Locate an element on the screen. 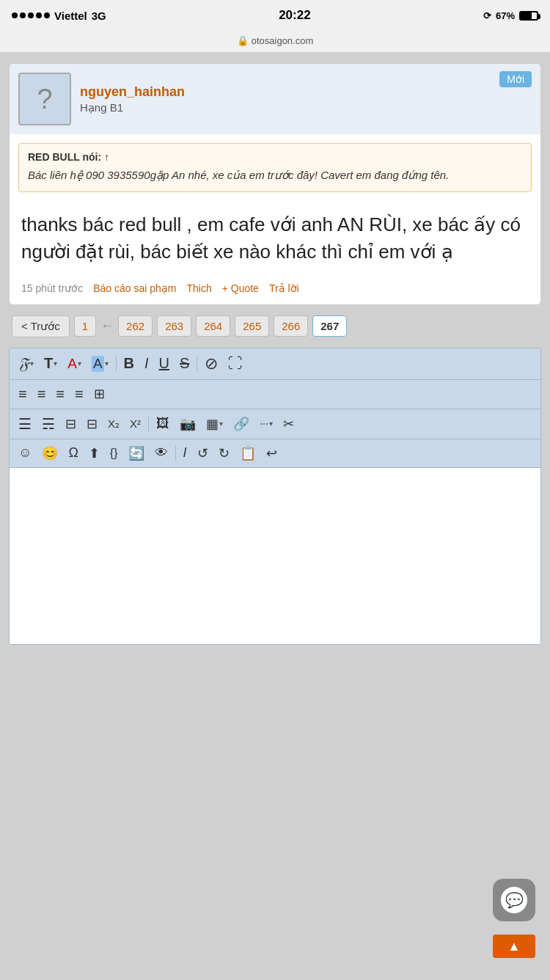 This screenshot has height=980, width=550. post-time: 15 phút trước is located at coordinates (52, 288).